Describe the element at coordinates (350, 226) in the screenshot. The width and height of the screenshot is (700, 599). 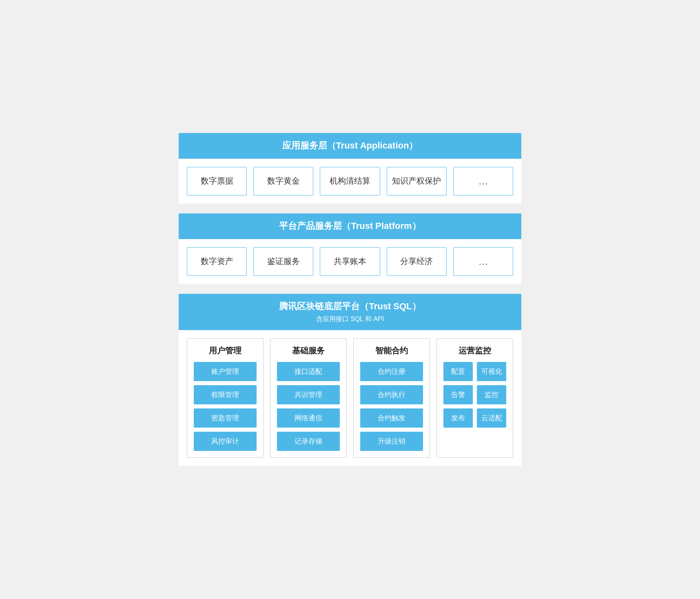
I see `platform-layer-header: 平台产品服务层（Trust Platform）` at that location.